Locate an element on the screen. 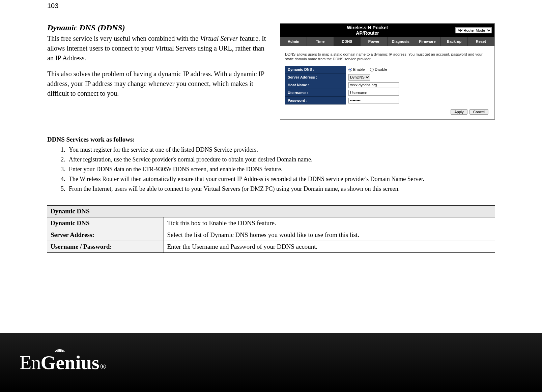  tab-reset: Reset is located at coordinates (481, 41).